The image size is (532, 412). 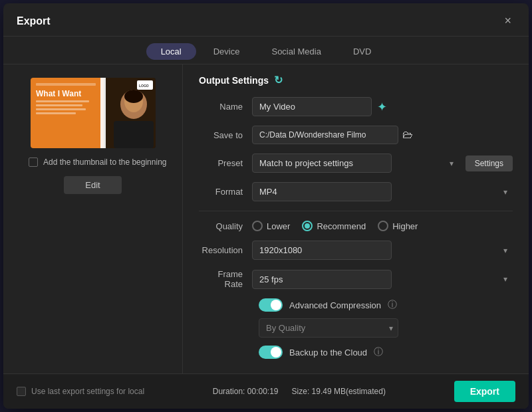 What do you see at coordinates (356, 191) in the screenshot?
I see `format-row: Format MP4 ▾` at bounding box center [356, 191].